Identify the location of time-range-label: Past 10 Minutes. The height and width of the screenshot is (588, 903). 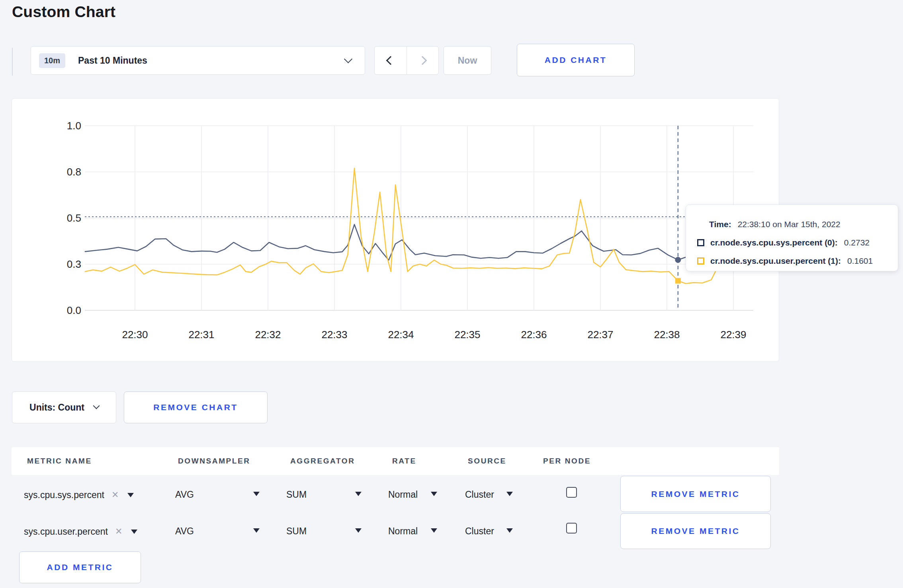
(113, 60).